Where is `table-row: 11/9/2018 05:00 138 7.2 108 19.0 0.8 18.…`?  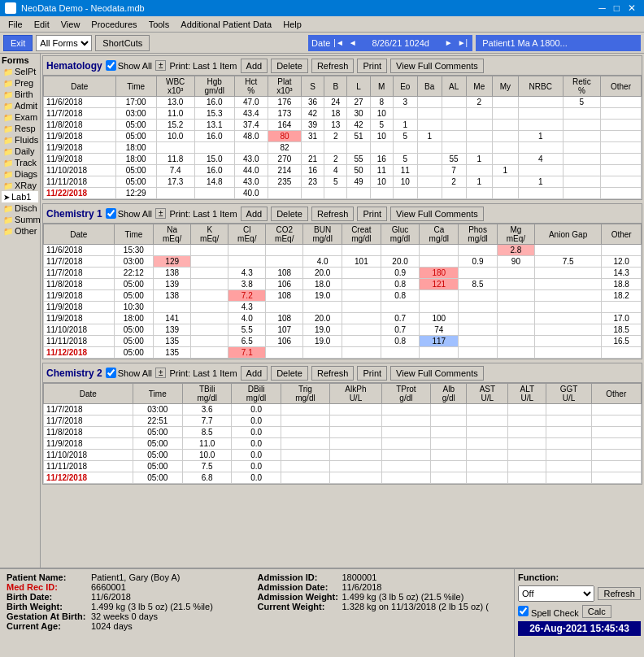
table-row: 11/9/2018 05:00 138 7.2 108 19.0 0.8 18.… is located at coordinates (343, 296).